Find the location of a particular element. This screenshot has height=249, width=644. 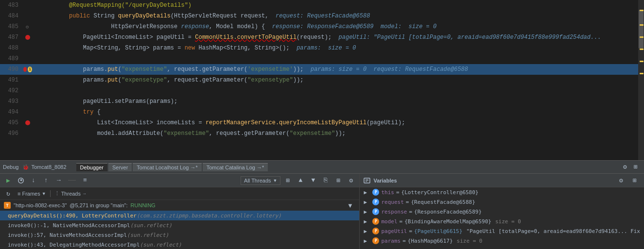

copy-icon: ⎘ is located at coordinates (326, 181).